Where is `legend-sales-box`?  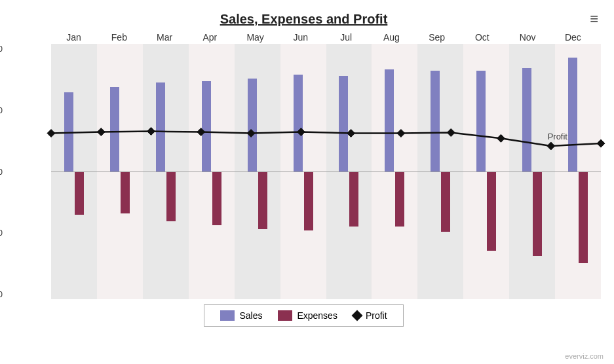
legend-sales-box is located at coordinates (227, 316).